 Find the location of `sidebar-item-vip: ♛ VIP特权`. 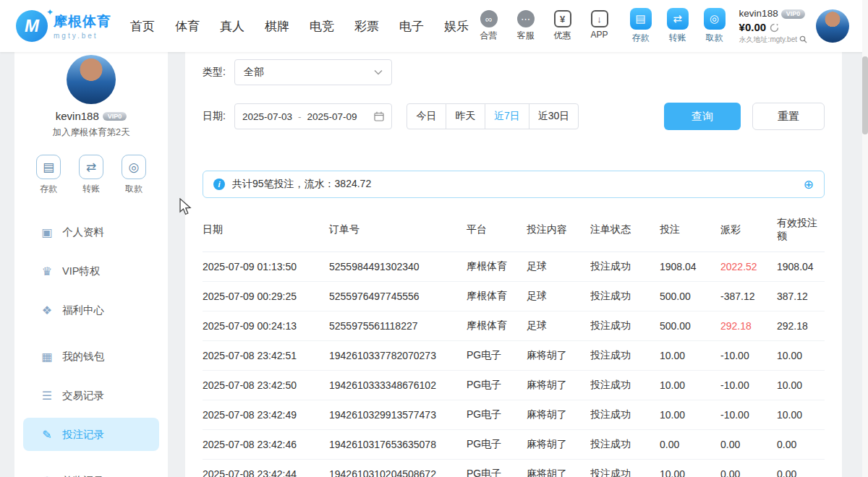

sidebar-item-vip: ♛ VIP特权 is located at coordinates (91, 271).